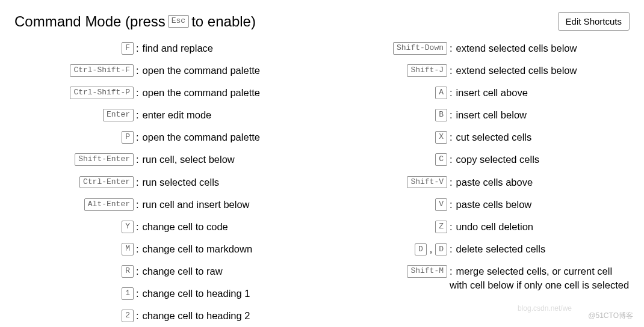  What do you see at coordinates (538, 204) in the screenshot?
I see `shortcut-description: :paste cells below` at bounding box center [538, 204].